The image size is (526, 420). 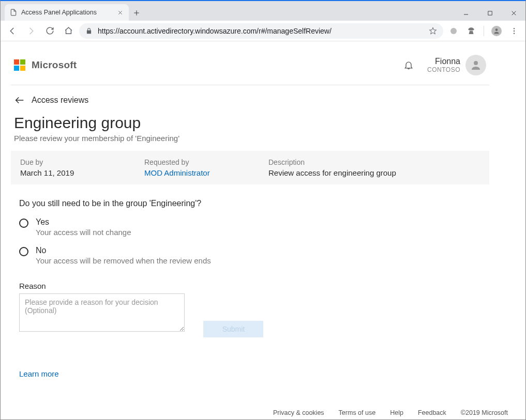 What do you see at coordinates (67, 12) in the screenshot?
I see `browser-tab: Access Panel Applications` at bounding box center [67, 12].